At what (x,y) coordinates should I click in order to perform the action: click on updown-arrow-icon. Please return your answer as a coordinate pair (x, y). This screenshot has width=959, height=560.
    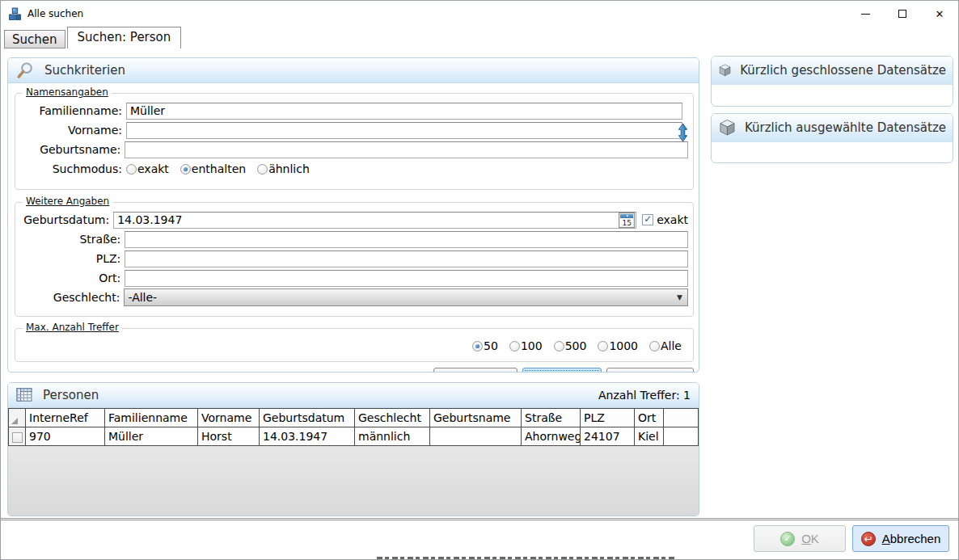
    Looking at the image, I should click on (682, 133).